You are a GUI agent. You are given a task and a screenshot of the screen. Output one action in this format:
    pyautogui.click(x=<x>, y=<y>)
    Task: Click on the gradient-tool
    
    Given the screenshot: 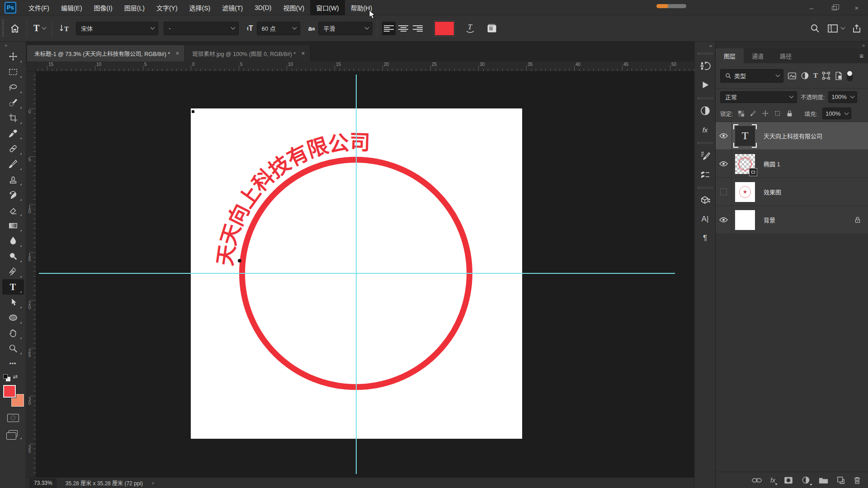 What is the action you would take?
    pyautogui.click(x=13, y=225)
    